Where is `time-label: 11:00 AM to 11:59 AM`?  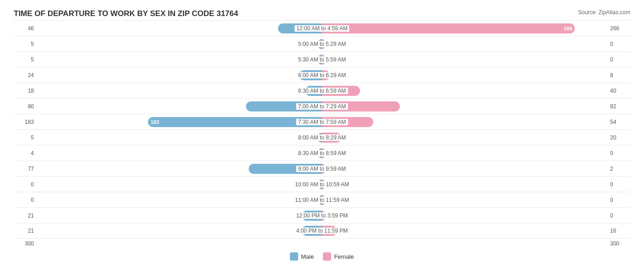 time-label: 11:00 AM to 11:59 AM is located at coordinates (322, 200).